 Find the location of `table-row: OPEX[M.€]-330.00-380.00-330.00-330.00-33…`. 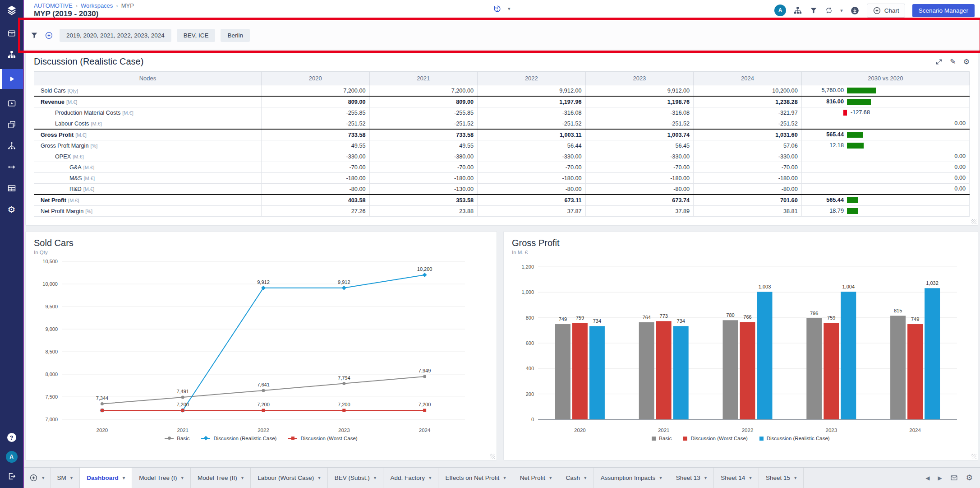

table-row: OPEX[M.€]-330.00-380.00-330.00-330.00-33… is located at coordinates (502, 157).